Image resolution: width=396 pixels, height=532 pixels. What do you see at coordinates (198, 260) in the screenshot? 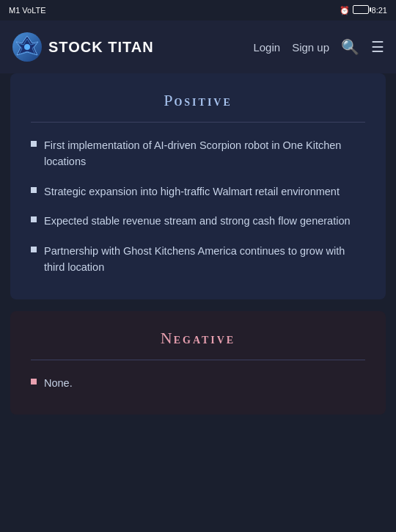
I see `list-item: Partnership with Ghost Kitchens America …` at bounding box center [198, 260].